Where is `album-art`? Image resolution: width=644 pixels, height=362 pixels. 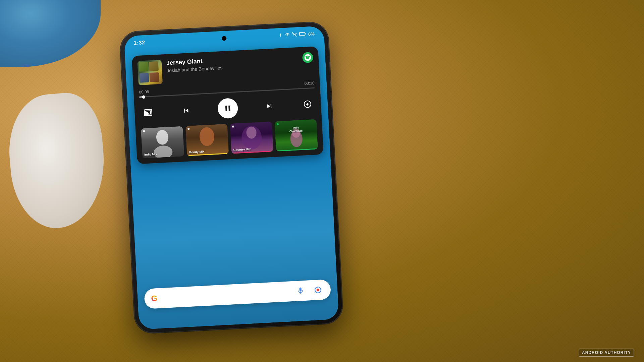
album-art is located at coordinates (150, 72).